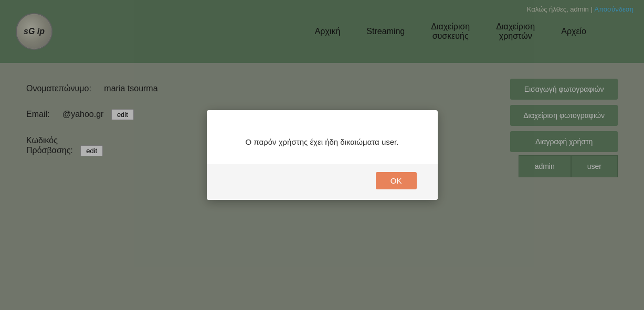  I want to click on modal-ok-button: OK, so click(396, 180).